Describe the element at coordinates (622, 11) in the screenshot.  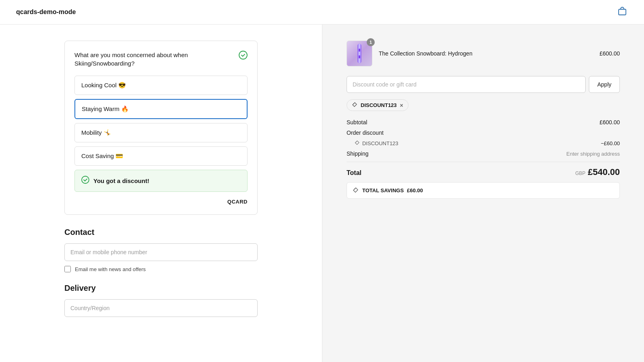
I see `cart-icon` at that location.